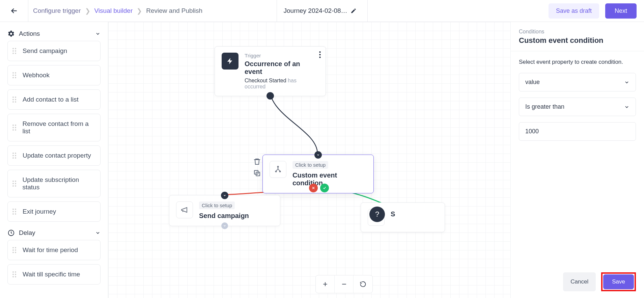 This screenshot has height=298, width=644. I want to click on node-side-tools, so click(257, 167).